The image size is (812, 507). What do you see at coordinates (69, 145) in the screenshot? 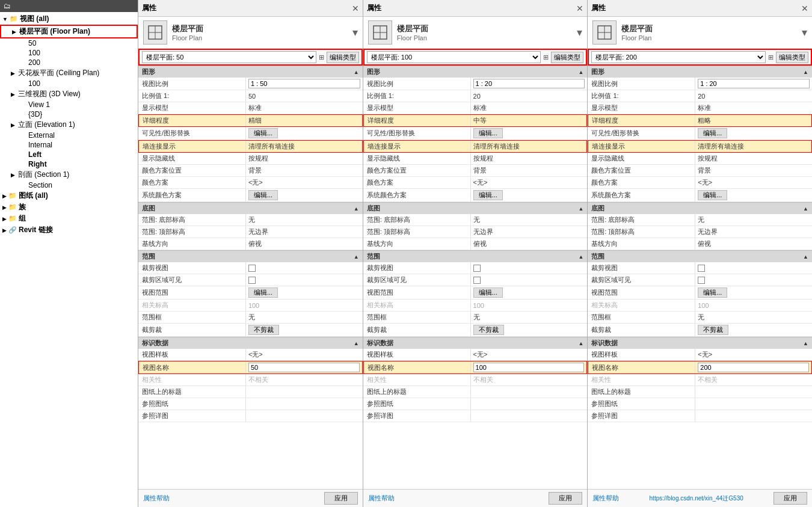
I see `tree-item-internal: Internal` at bounding box center [69, 145].